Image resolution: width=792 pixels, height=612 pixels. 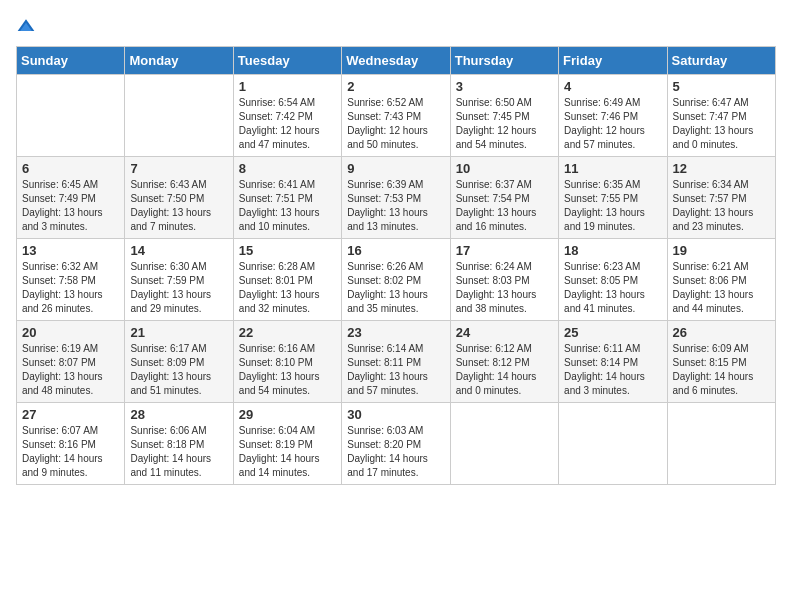 What do you see at coordinates (613, 61) in the screenshot?
I see `weekday-header: Friday` at bounding box center [613, 61].